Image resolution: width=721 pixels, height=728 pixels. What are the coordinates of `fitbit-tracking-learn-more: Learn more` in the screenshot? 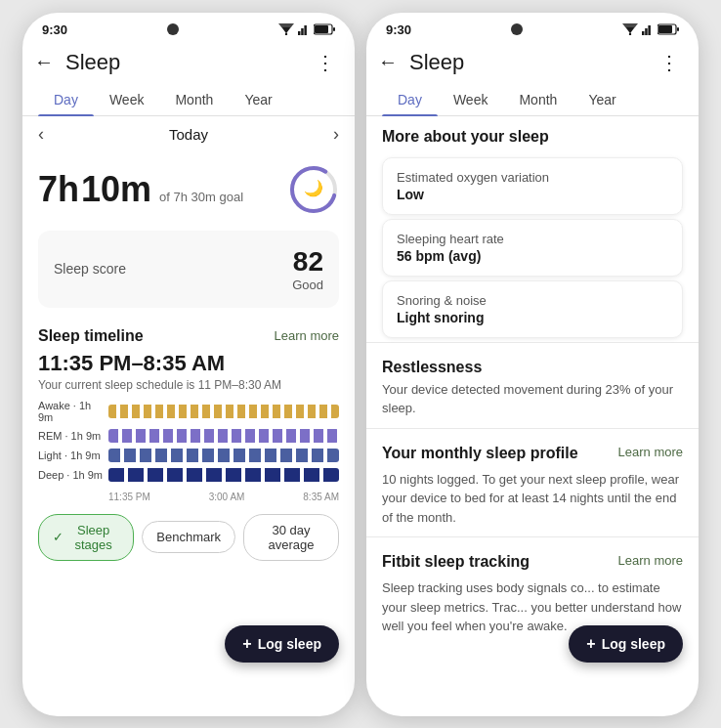 It's located at (651, 561).